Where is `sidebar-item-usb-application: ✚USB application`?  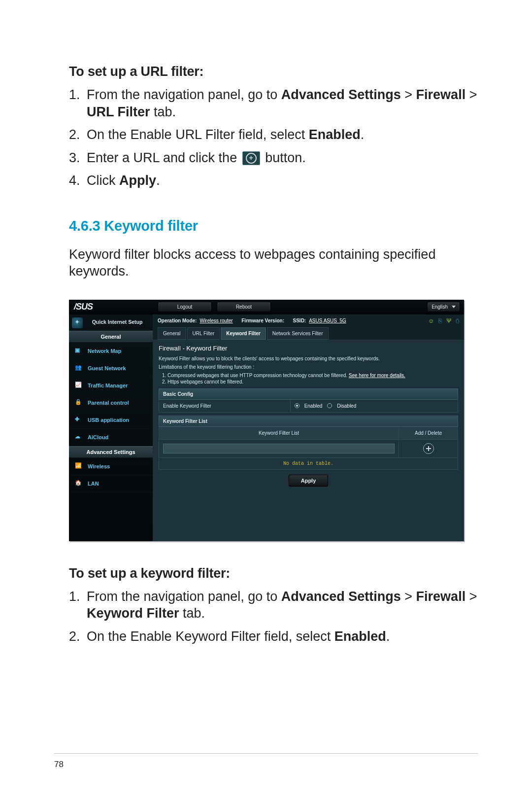
sidebar-item-usb-application: ✚USB application is located at coordinates (111, 420).